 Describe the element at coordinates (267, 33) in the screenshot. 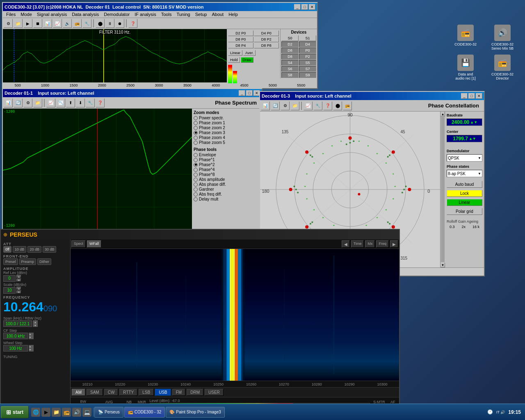

I see `sig-d4p0: D4 P0` at that location.